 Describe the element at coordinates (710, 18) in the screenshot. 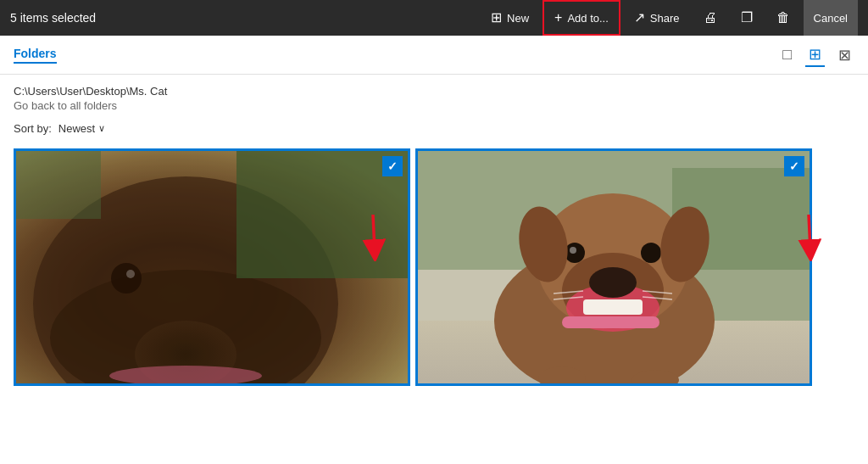

I see `print-button: 🖨` at that location.